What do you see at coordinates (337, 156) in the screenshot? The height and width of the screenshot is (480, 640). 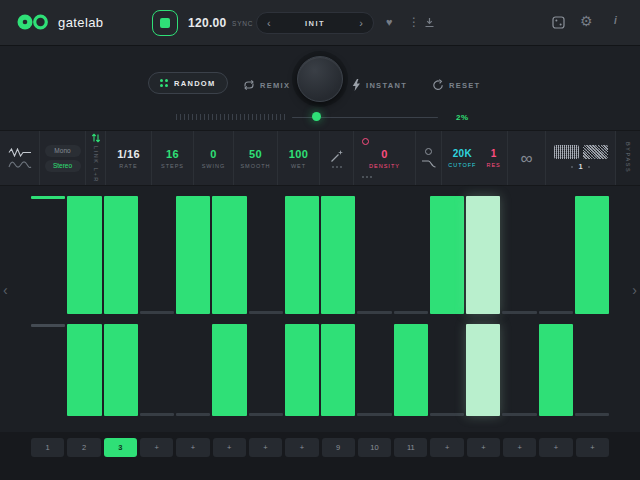 I see `magic-wand-icon` at bounding box center [337, 156].